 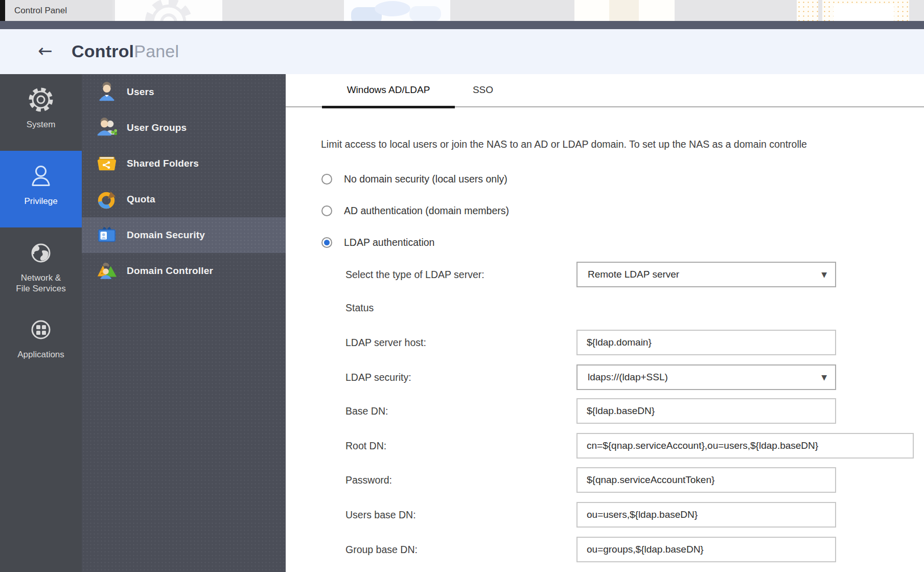 I want to click on radio-ldap-authentication: LDAP authentication, so click(x=378, y=242).